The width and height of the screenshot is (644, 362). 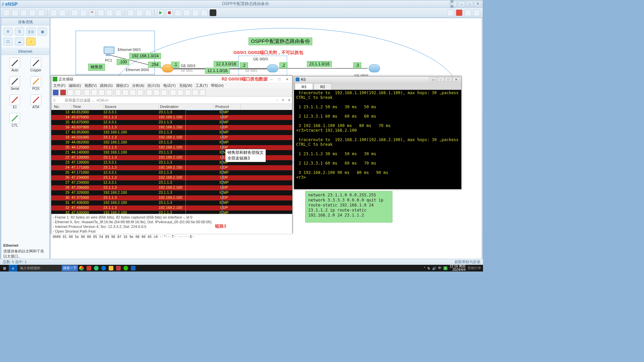 I want to click on tb-dark-icon, so click(x=213, y=13).